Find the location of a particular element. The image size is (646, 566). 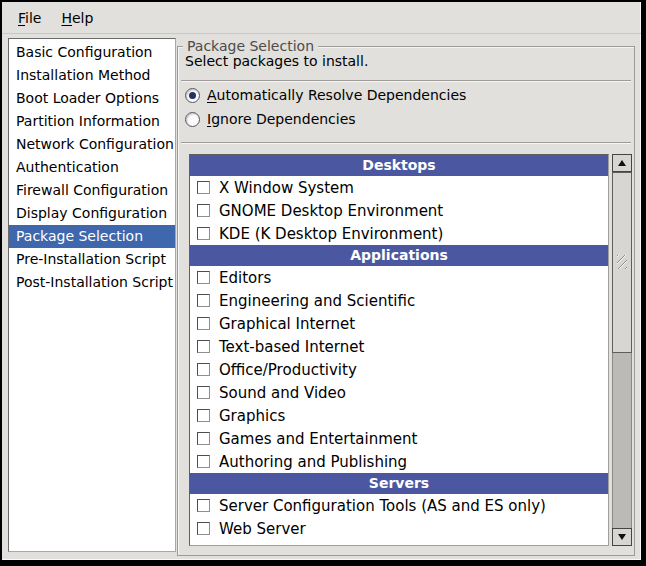

scroll-up-button is located at coordinates (622, 163).